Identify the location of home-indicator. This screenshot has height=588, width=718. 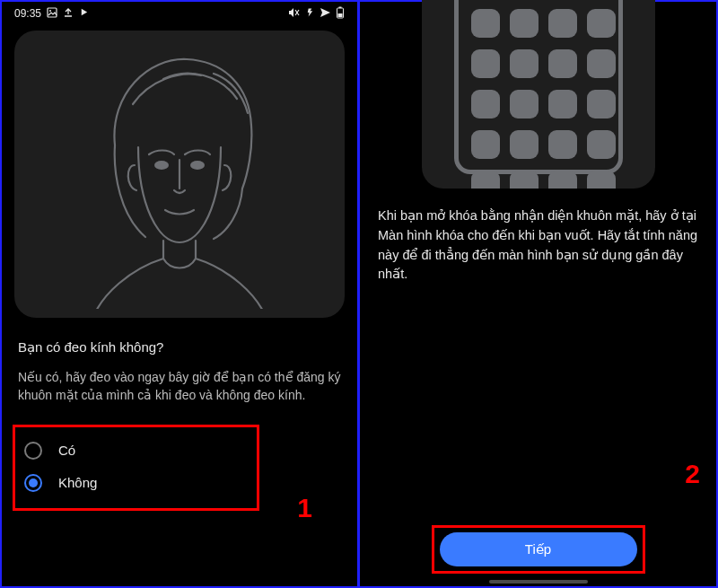
(538, 582).